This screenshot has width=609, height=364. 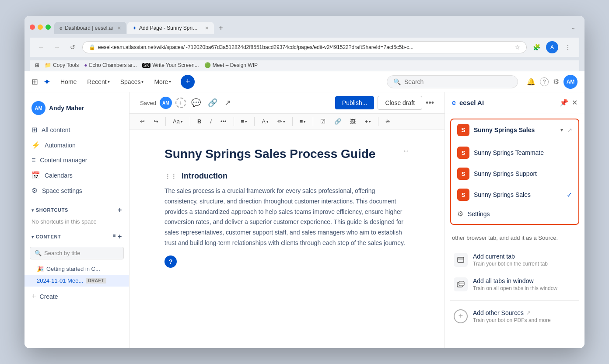 What do you see at coordinates (163, 82) in the screenshot?
I see `nav-more: More ▾` at bounding box center [163, 82].